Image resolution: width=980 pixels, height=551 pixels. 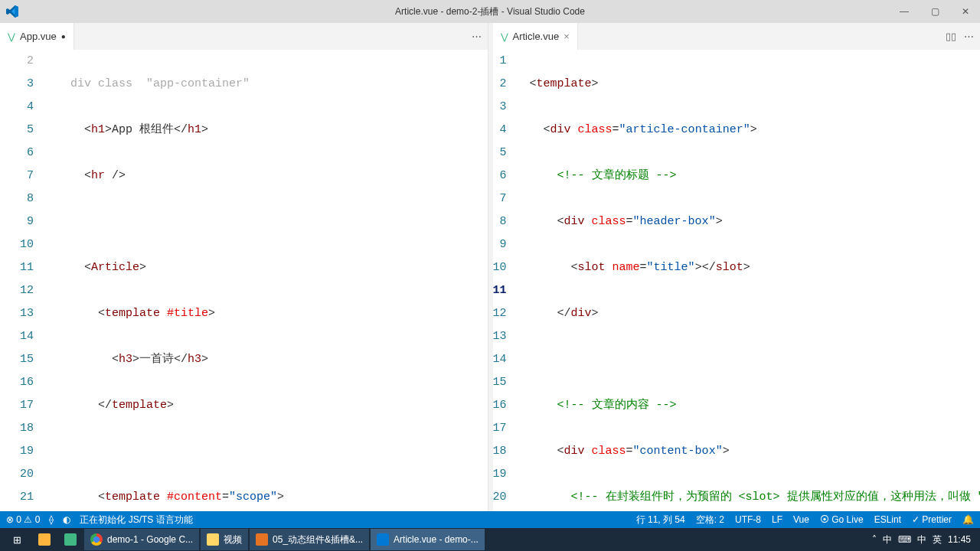 What do you see at coordinates (801, 520) in the screenshot?
I see `language-status: Vue` at bounding box center [801, 520].